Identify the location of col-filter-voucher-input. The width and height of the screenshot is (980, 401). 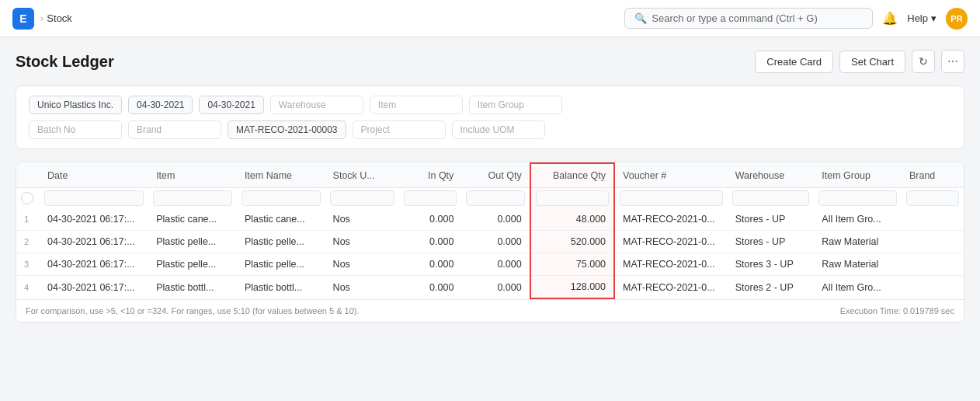
(671, 198).